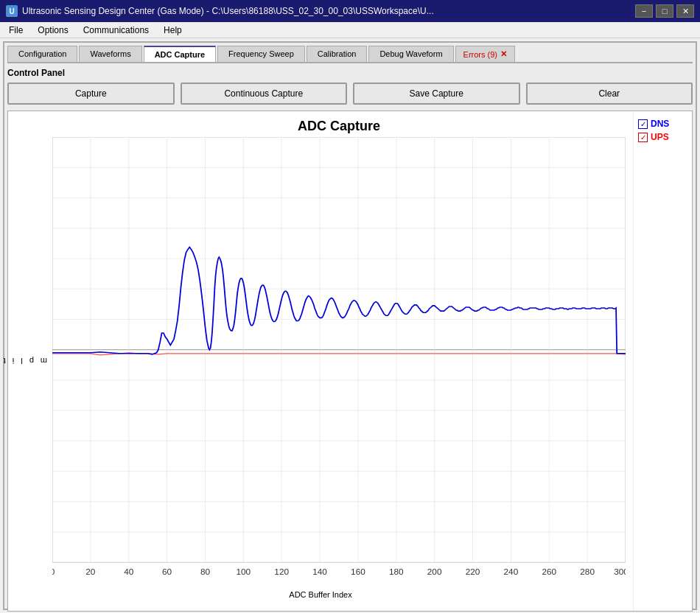 Image resolution: width=700 pixels, height=613 pixels. Describe the element at coordinates (220, 11) in the screenshot. I see `title-bar-left: U Ultrasonic Sensing Design Center (Gas …` at that location.